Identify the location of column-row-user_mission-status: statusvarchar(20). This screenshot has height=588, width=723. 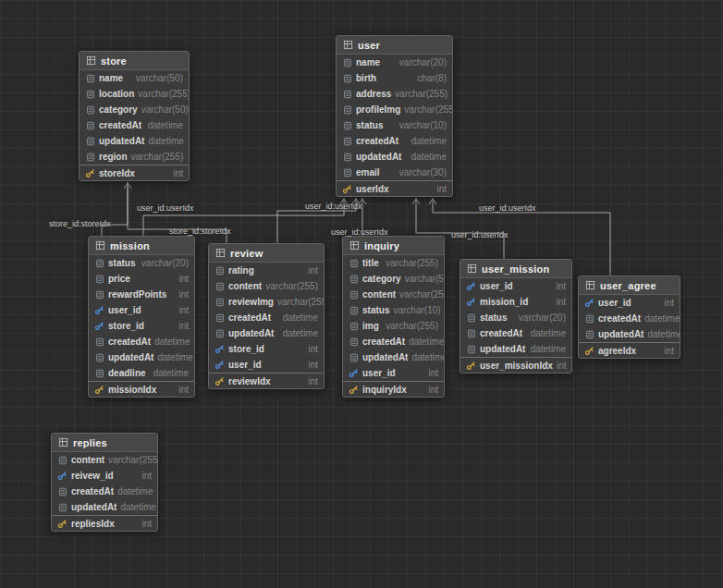
(516, 318).